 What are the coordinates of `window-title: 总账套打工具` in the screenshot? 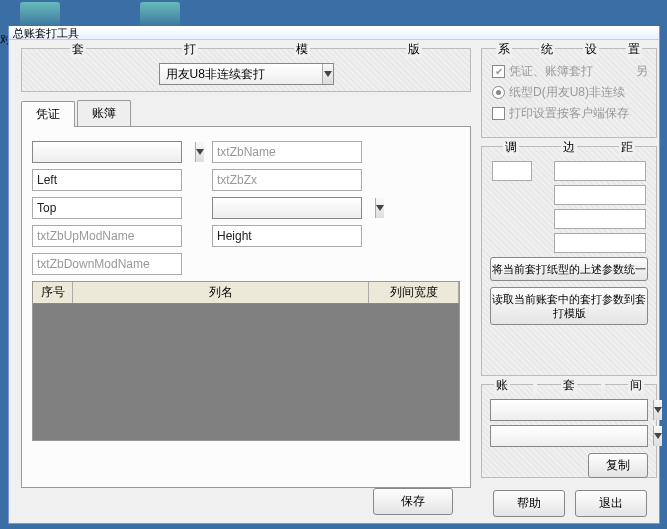 It's located at (334, 33).